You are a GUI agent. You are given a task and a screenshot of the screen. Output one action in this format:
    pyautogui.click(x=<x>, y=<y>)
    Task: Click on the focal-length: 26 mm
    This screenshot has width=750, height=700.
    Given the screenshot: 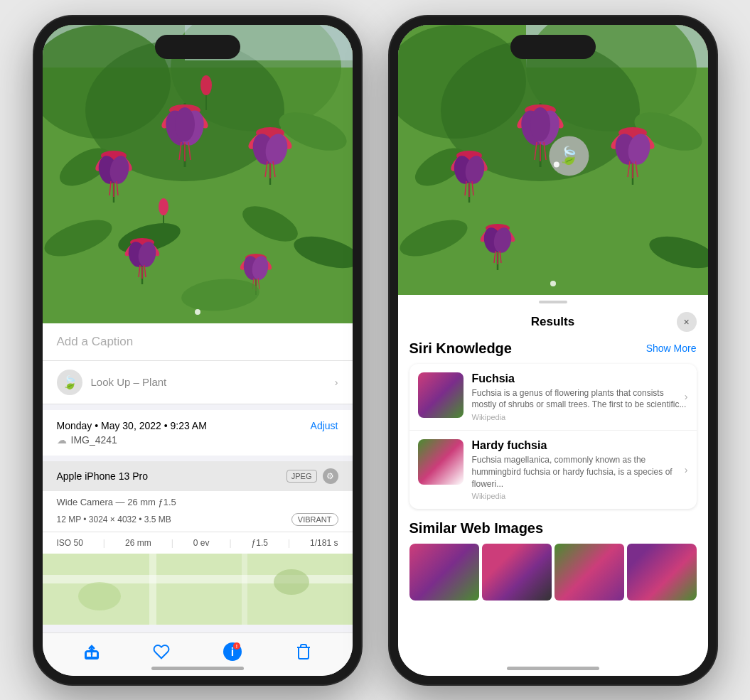 What is the action you would take?
    pyautogui.click(x=138, y=543)
    